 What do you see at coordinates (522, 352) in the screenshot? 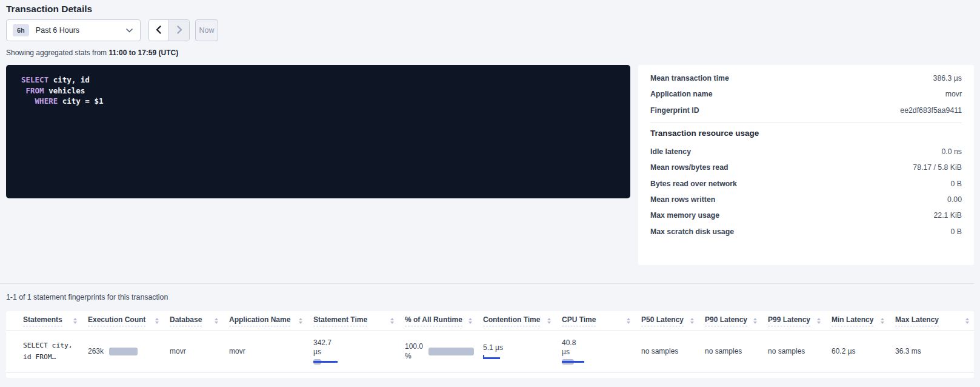
I see `cell-contention-time: 5.1 µs` at bounding box center [522, 352].